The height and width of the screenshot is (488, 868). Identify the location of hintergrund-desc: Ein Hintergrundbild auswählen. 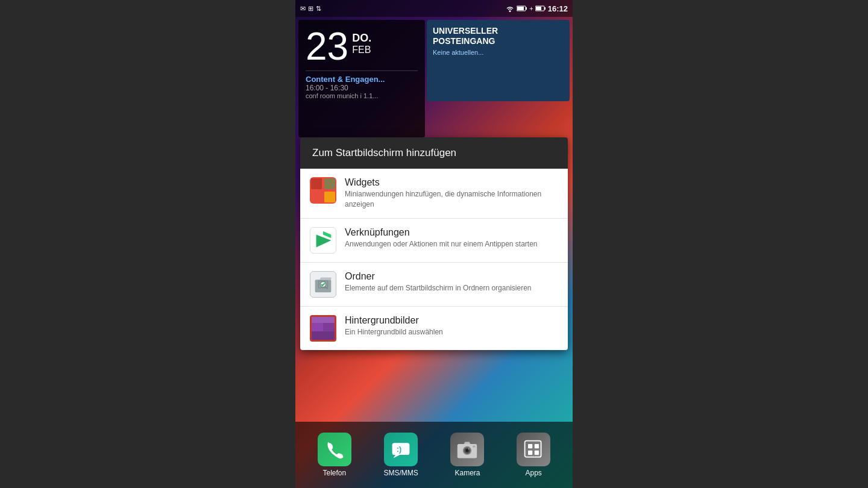
(451, 333).